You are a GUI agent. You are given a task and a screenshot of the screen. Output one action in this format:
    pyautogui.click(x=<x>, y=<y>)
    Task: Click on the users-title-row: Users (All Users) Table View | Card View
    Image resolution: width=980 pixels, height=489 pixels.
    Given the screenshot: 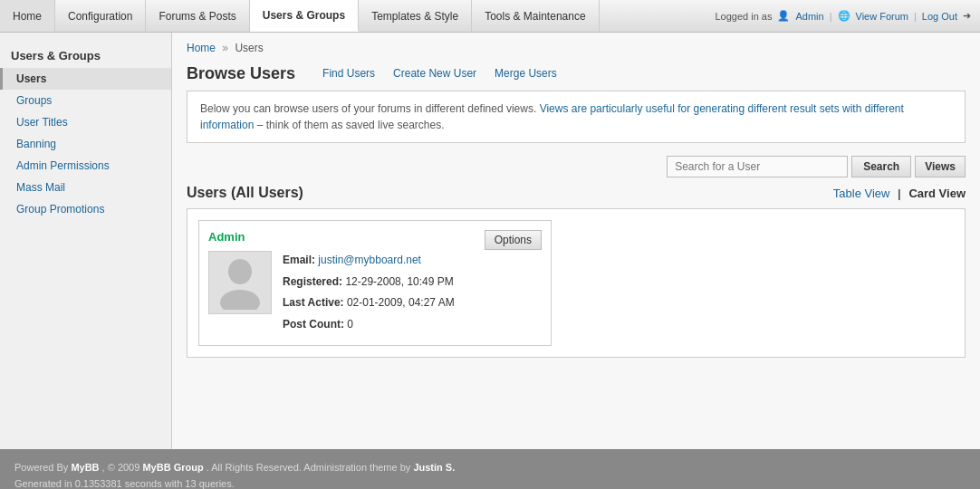 What is the action you would take?
    pyautogui.click(x=576, y=193)
    